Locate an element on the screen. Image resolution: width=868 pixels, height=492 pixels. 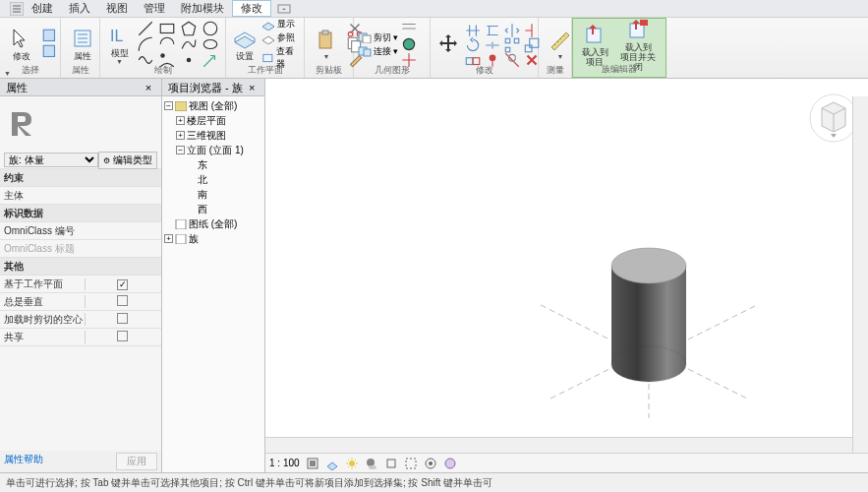
scrollbar-vertical is located at coordinates (860, 275).